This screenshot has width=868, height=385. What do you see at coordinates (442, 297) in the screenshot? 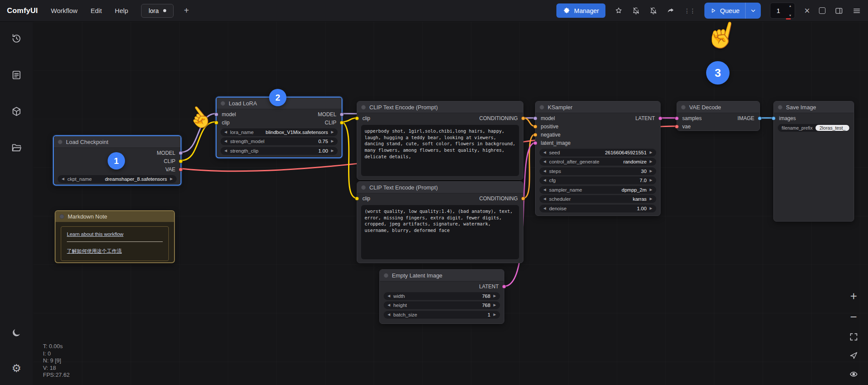
I see `node-empty-latent-image: Empty Latent Image LATENT width 768 heig…` at bounding box center [442, 297].